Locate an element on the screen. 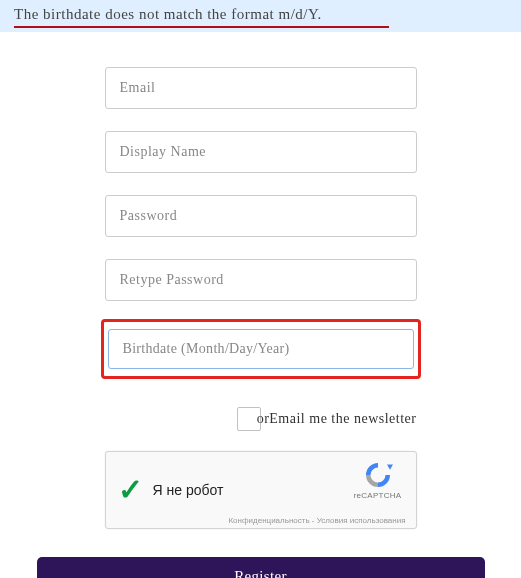 The width and height of the screenshot is (521, 578). register-button: Register is located at coordinates (261, 568).